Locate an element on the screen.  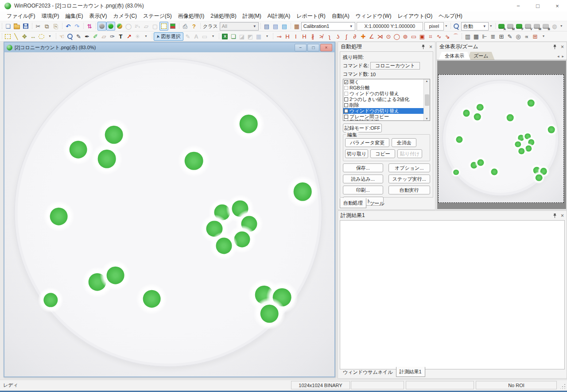
line-measure-icon: ⊸ is located at coordinates (279, 36).